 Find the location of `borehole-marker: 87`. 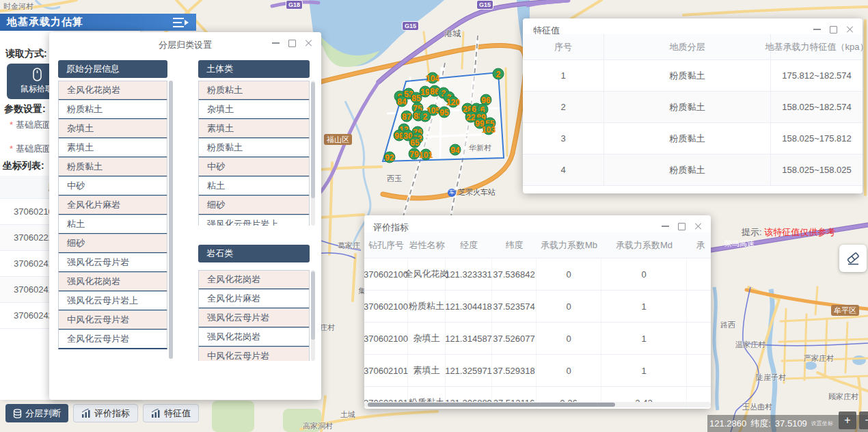

borehole-marker: 87 is located at coordinates (407, 116).